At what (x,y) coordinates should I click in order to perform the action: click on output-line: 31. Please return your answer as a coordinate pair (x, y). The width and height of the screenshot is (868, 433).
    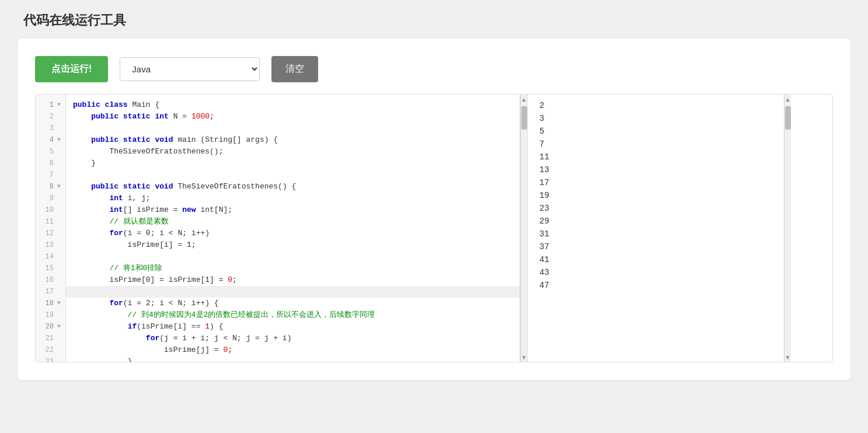
    Looking at the image, I should click on (656, 234).